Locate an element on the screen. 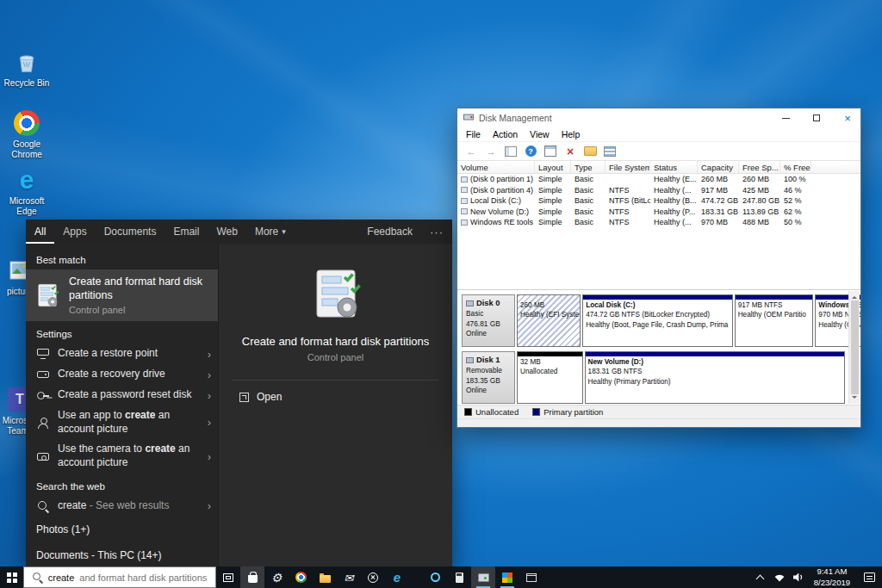 The image size is (882, 588). settings-result: Create a recovery drive› is located at coordinates (122, 374).